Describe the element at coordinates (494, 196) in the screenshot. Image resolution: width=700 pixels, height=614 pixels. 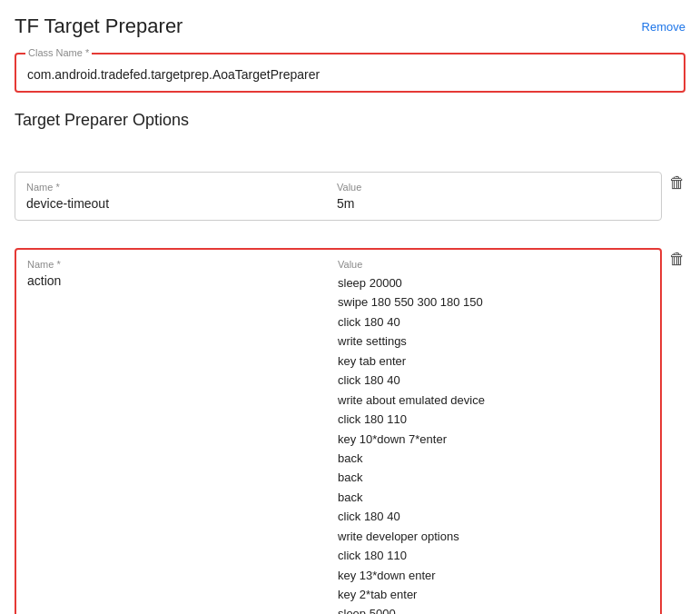
I see `row1-value-col: Value 5m` at that location.